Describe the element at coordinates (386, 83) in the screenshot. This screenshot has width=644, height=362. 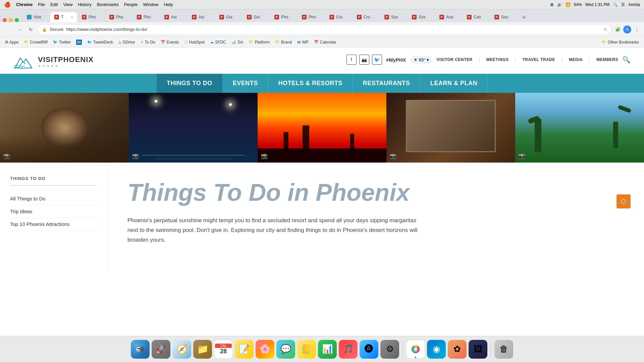
I see `nav-restaurants: RESTAURANTS` at that location.